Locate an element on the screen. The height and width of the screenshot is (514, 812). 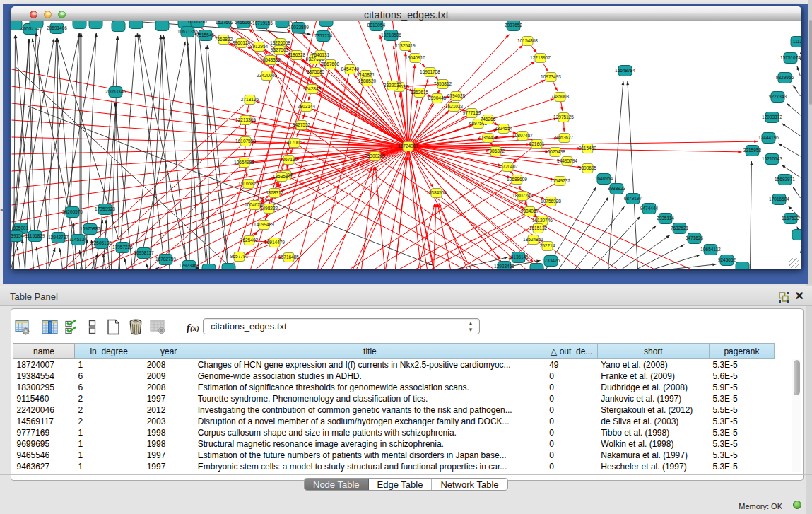
svg-text: 15692971 is located at coordinates (784, 180).